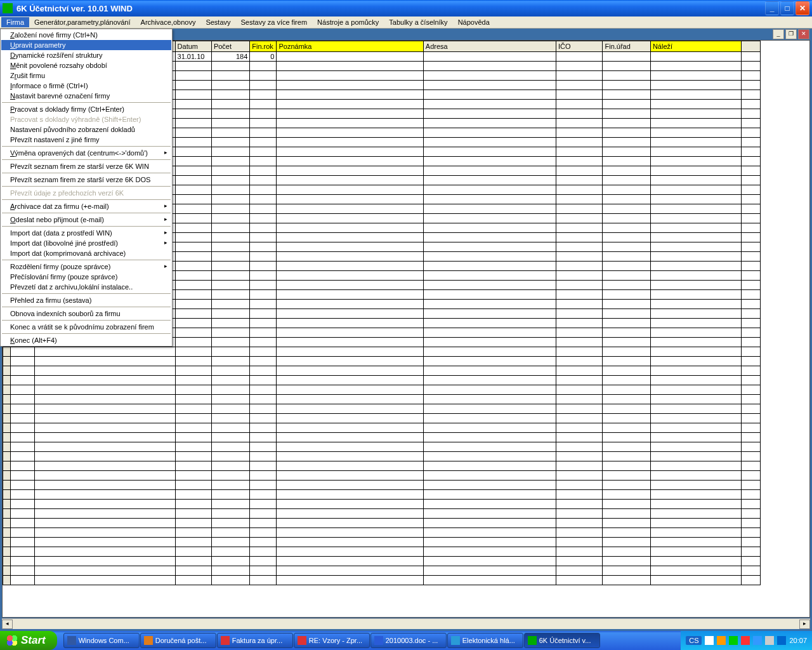 This screenshot has width=812, height=650. I want to click on horizontal-scrollbar: ◂ ▸, so click(406, 623).